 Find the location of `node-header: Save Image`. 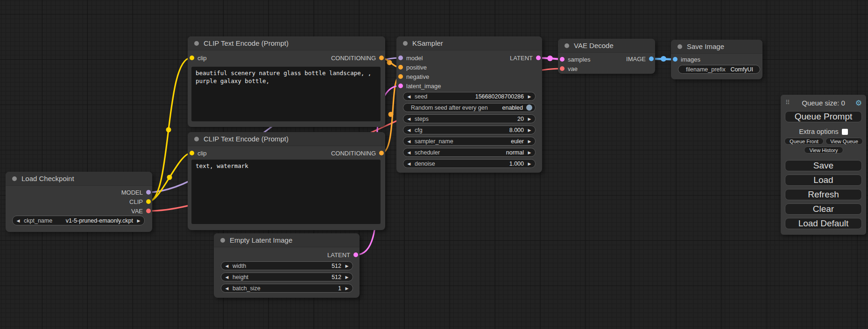

node-header: Save Image is located at coordinates (717, 47).